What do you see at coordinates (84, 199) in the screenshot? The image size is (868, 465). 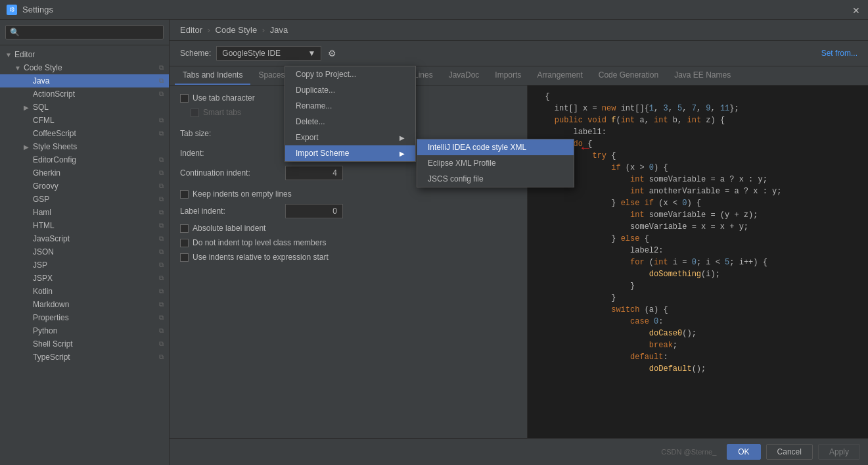 I see `sidebar-item-gsp: GSP ⧉` at bounding box center [84, 199].